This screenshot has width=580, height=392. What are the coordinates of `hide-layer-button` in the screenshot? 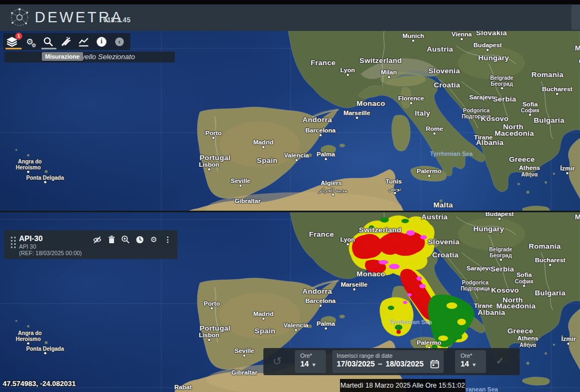 It's located at (97, 239).